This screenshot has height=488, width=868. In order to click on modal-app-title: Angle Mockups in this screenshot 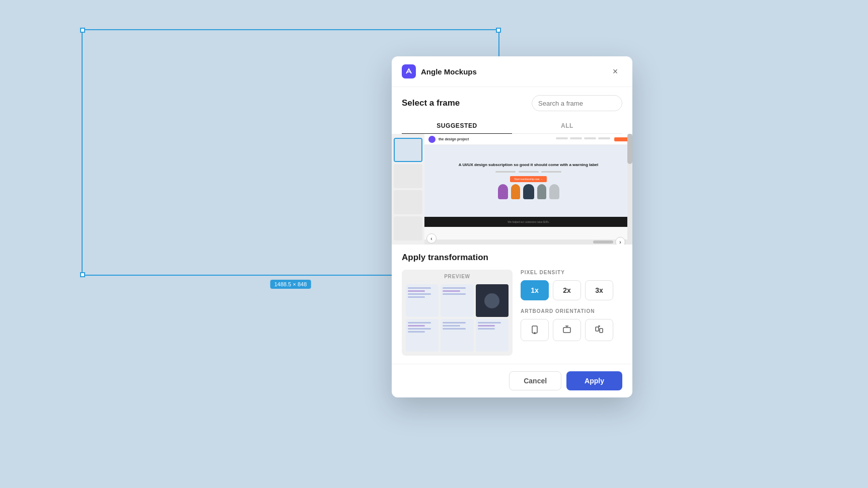, I will do `click(449, 71)`.